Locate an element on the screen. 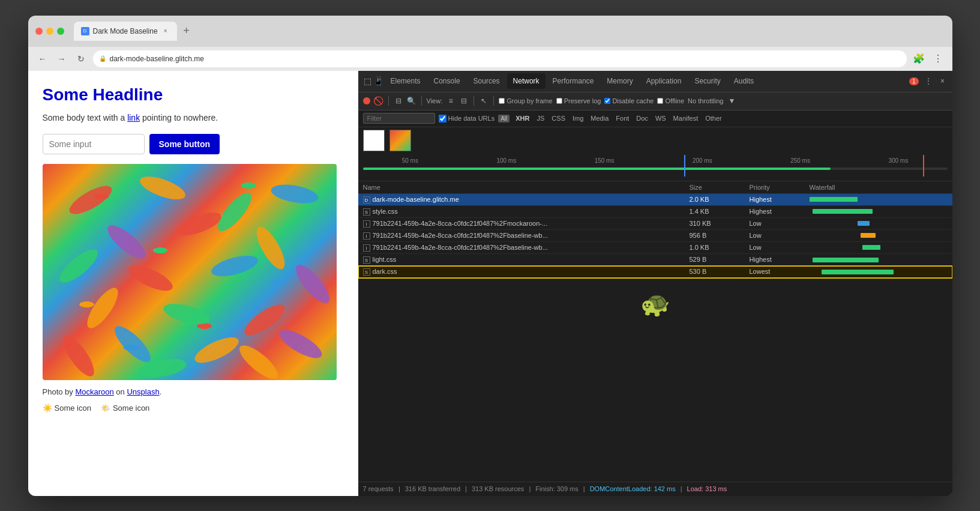  maximize-button is located at coordinates (61, 31).